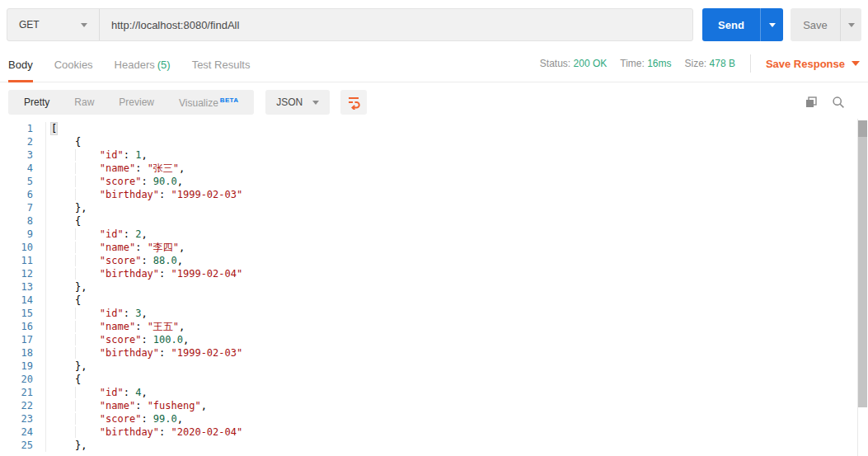  I want to click on send-options-caret, so click(772, 25).